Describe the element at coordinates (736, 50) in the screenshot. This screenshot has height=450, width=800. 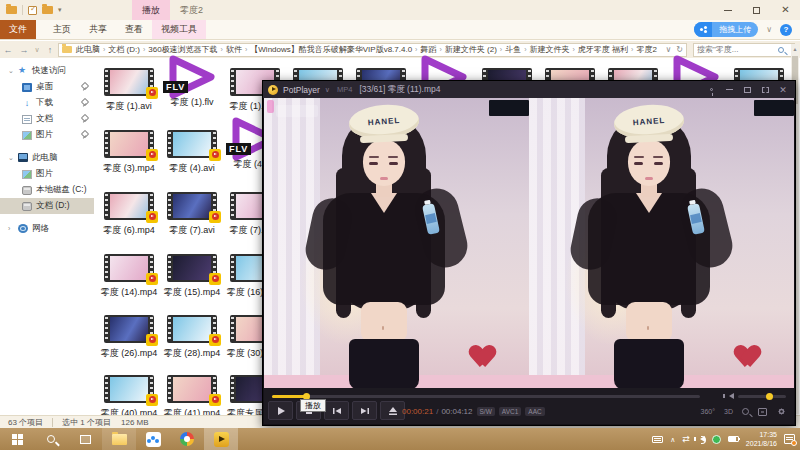
I see `search-input` at that location.